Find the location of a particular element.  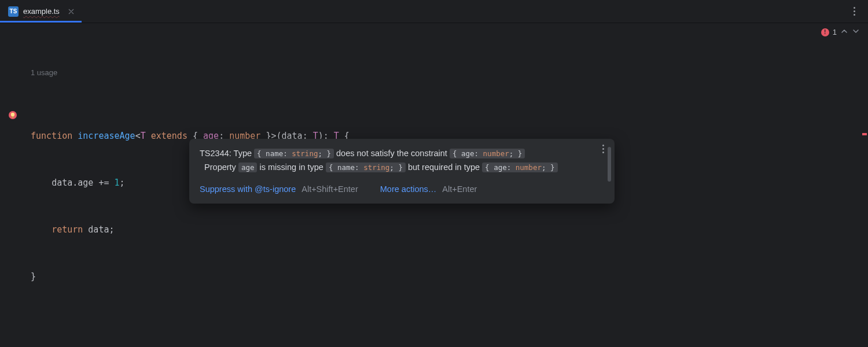

more-actions-link: More actions… is located at coordinates (409, 190).